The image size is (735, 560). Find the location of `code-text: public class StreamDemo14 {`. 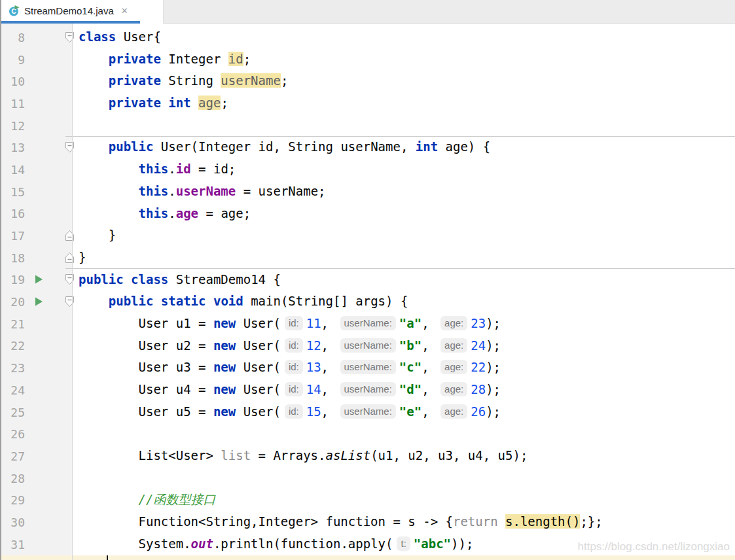

code-text: public class StreamDemo14 { is located at coordinates (403, 280).